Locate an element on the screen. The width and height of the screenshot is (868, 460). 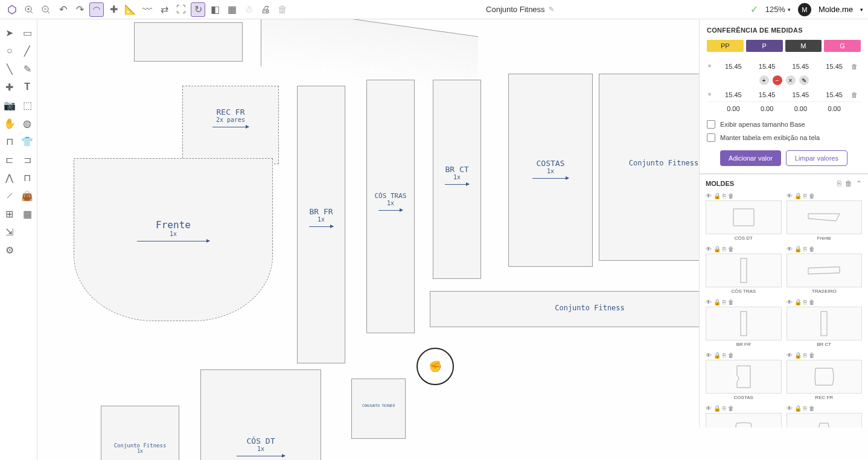
zoom-in-icon is located at coordinates (29, 10).